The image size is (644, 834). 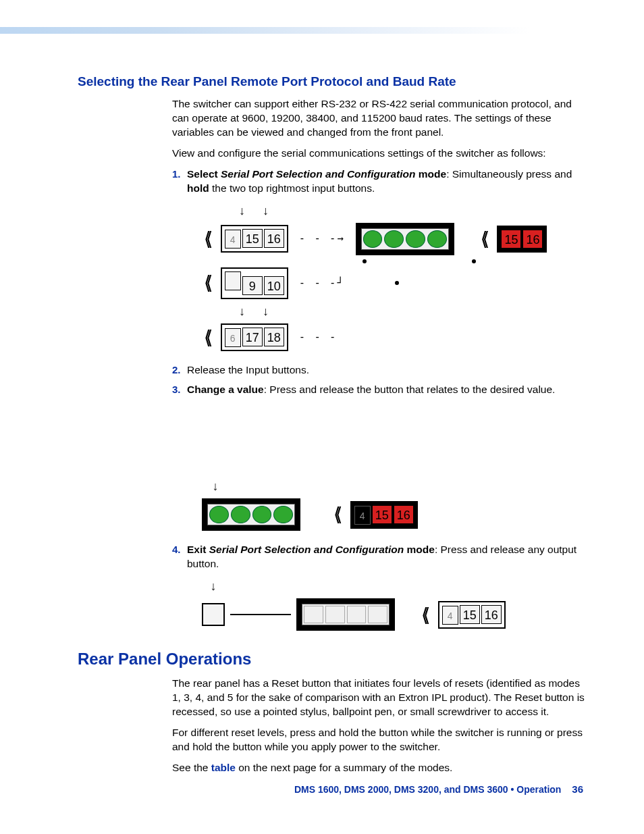 I want to click on step1-hold: hold, so click(x=198, y=188).